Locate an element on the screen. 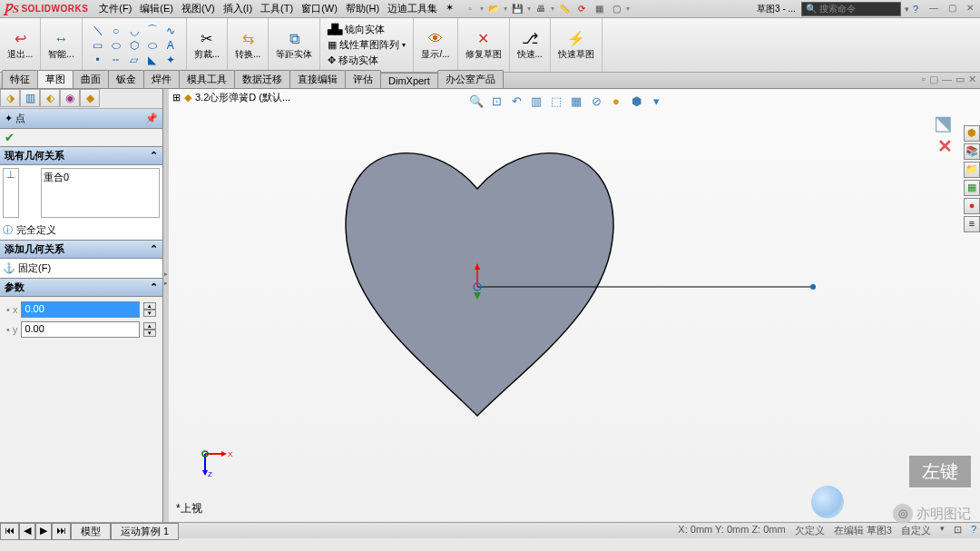 The image size is (980, 551). tab-direct: 直接编辑 is located at coordinates (318, 79).